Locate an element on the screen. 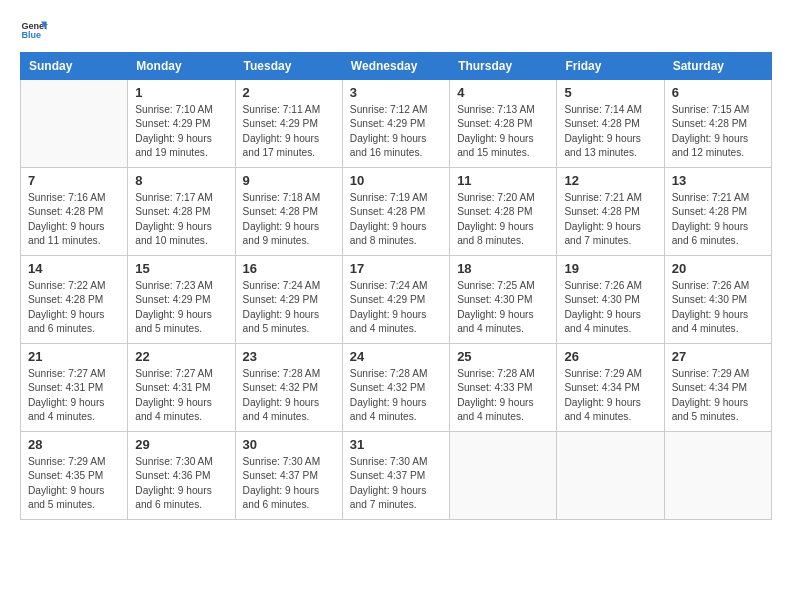 The width and height of the screenshot is (792, 612). calendar-cell: 14Sunrise: 7:22 AMSunset: 4:28 PMDayligh… is located at coordinates (74, 300).